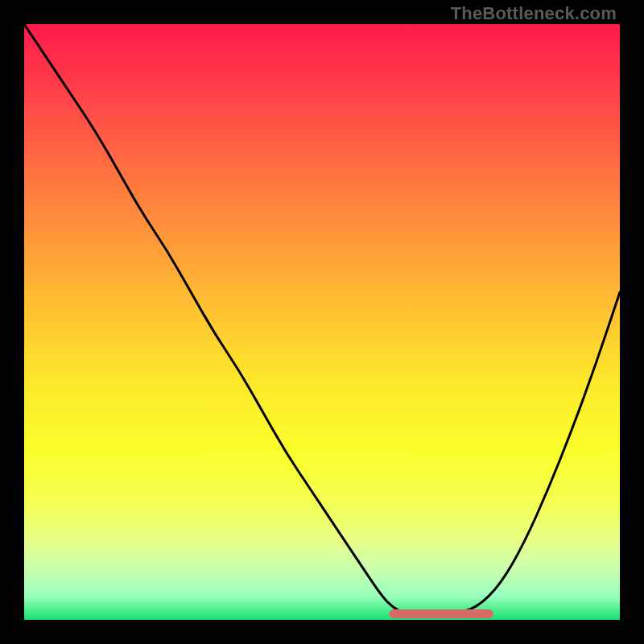 This screenshot has height=644, width=644. I want to click on frame-left, so click(12, 322).